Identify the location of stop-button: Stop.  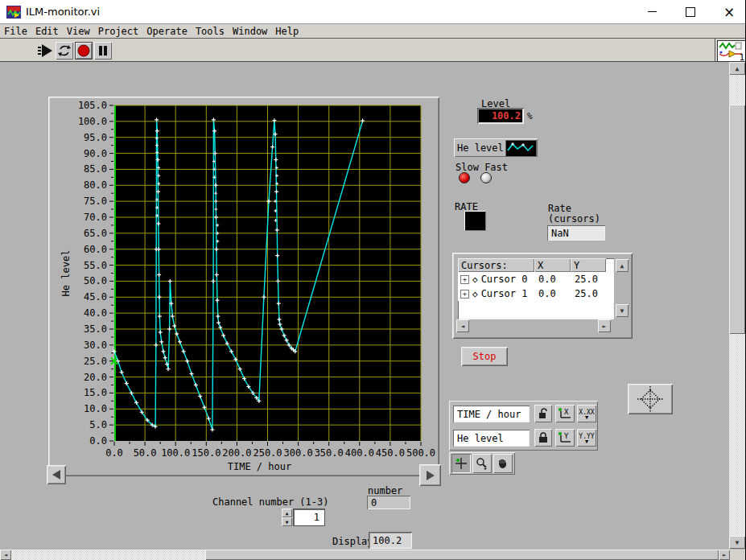
(484, 356).